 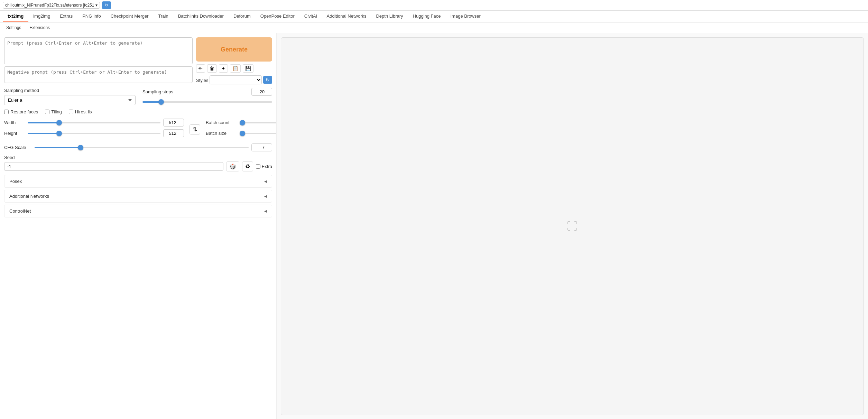 I want to click on tab-hugging-face: Hugging Face, so click(x=427, y=17).